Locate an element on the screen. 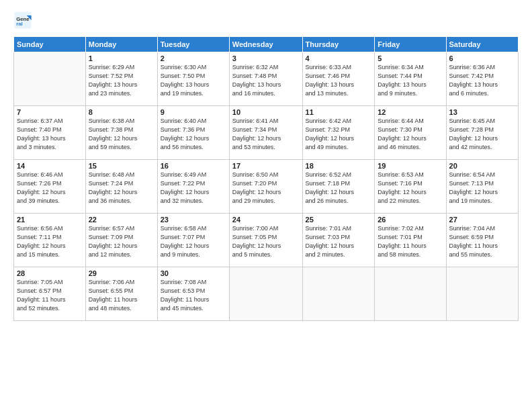  col-header-saturday: Saturday is located at coordinates (482, 44).